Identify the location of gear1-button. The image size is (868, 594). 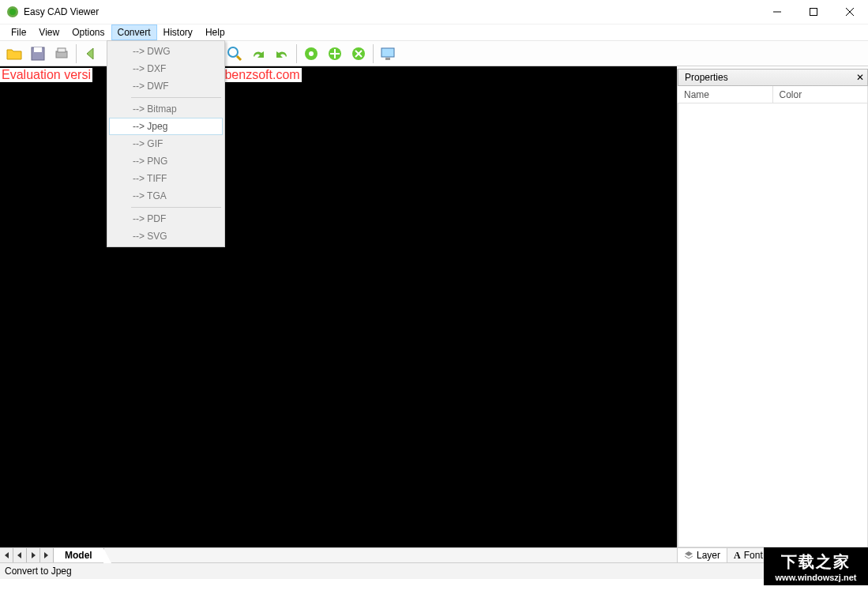
(311, 54).